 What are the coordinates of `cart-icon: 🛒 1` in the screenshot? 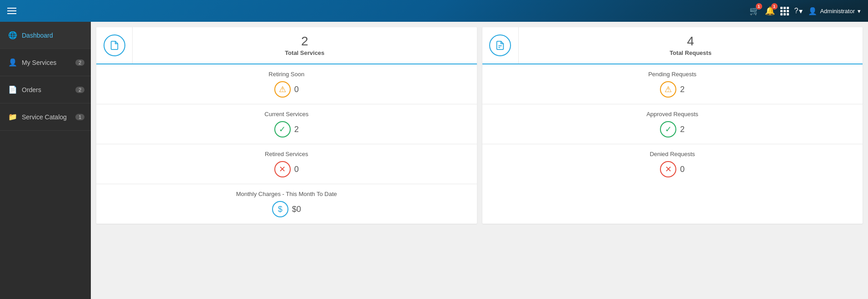 It's located at (754, 11).